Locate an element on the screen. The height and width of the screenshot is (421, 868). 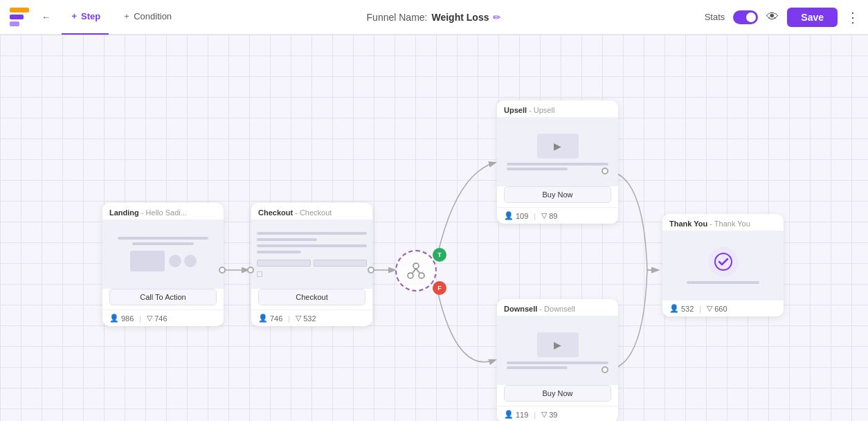
checkout-node: Checkout - Checkout Checkout 👤 746 | ▽ 5… is located at coordinates (311, 265).